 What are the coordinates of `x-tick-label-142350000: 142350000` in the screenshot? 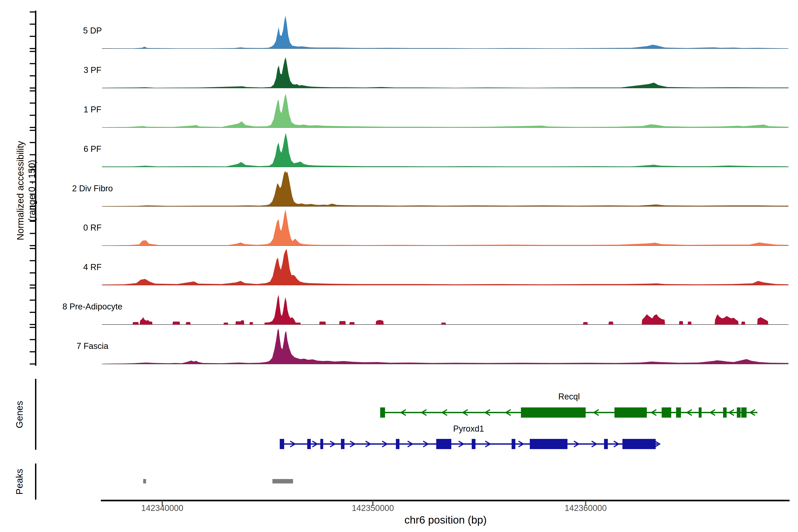 It's located at (373, 508).